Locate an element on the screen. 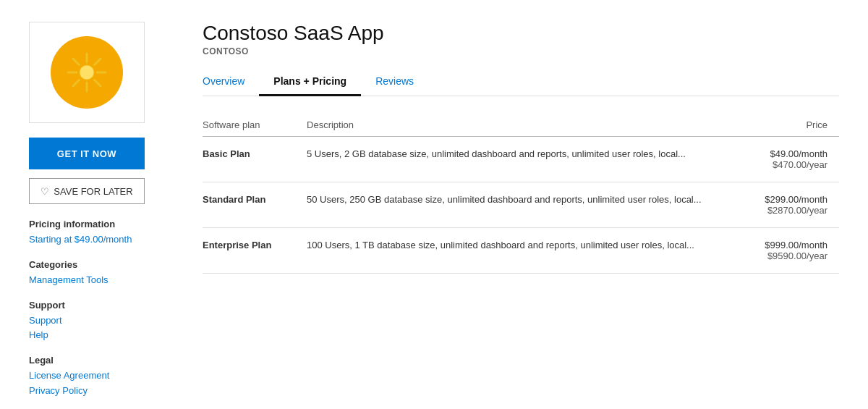  plan-price: $299.00/month $2870.00/year is located at coordinates (798, 206).